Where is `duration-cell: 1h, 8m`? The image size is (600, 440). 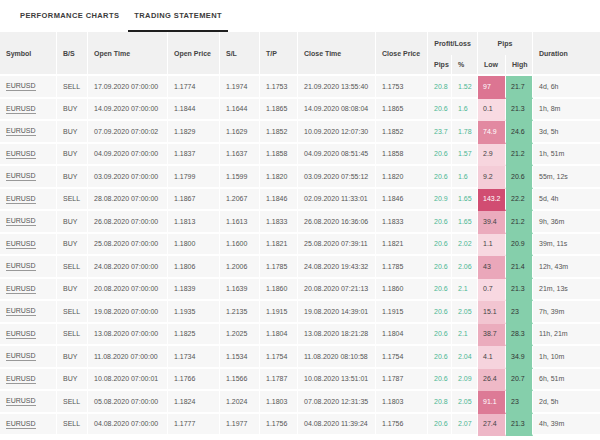
duration-cell: 1h, 8m is located at coordinates (566, 110).